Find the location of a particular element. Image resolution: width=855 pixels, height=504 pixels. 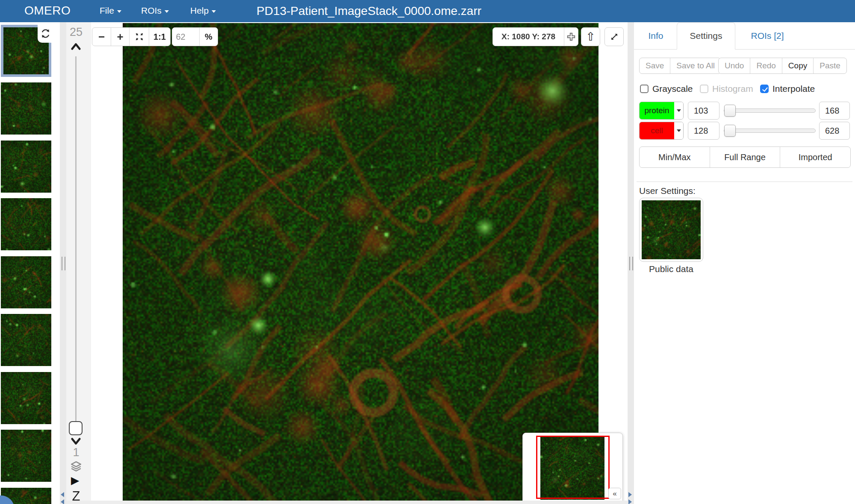

omero-brand: OMERO is located at coordinates (47, 11).